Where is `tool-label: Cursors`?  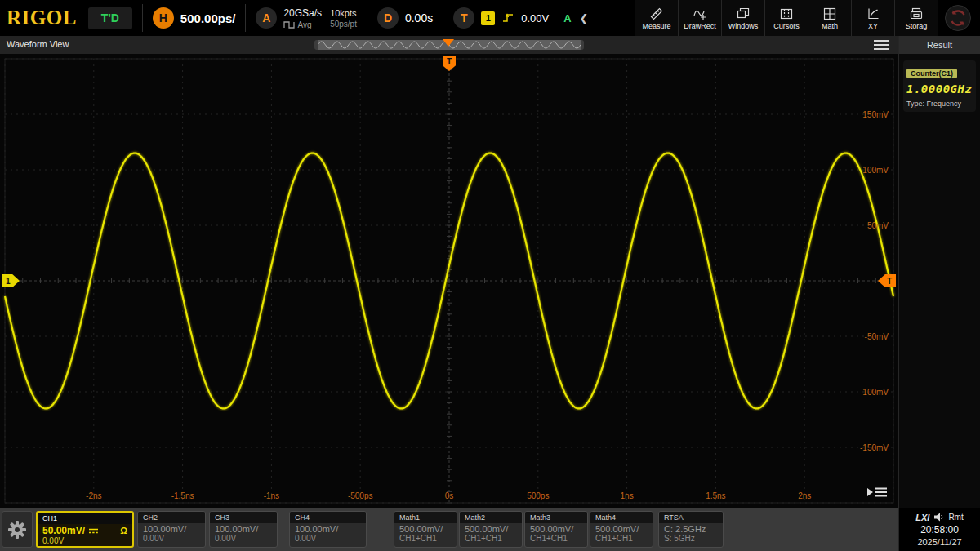
tool-label: Cursors is located at coordinates (786, 26).